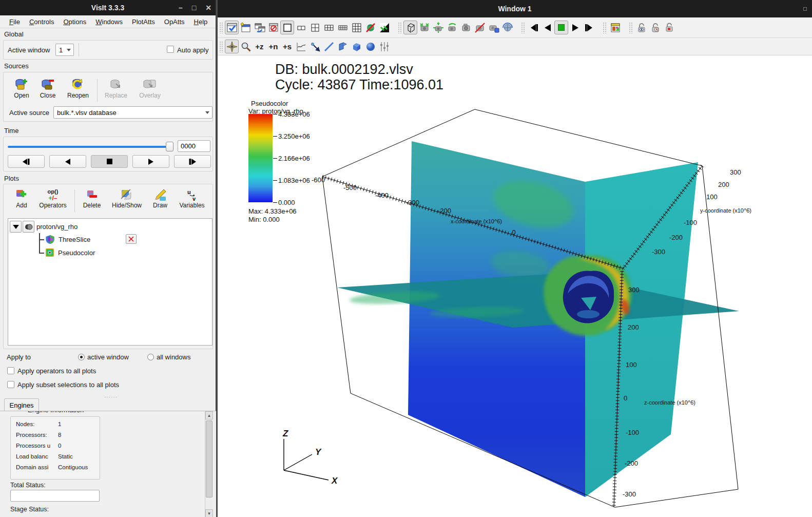 This screenshot has width=812, height=517. What do you see at coordinates (209, 513) in the screenshot?
I see `scroll-down-icon: ▼` at bounding box center [209, 513].